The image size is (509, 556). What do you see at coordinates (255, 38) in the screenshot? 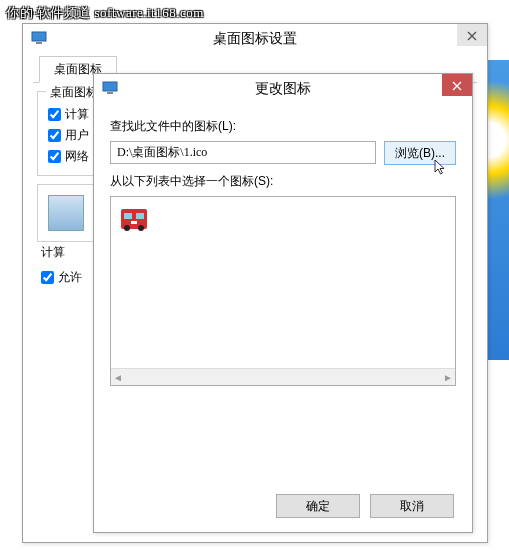
I see `dialog-title: 桌面图标设置` at bounding box center [255, 38].